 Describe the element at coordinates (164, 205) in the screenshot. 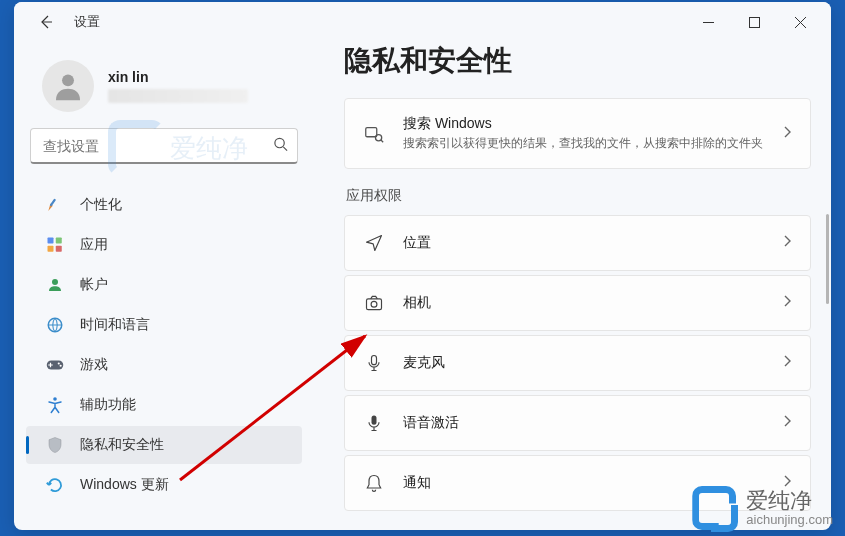

I see `sidebar-item-personalization: 个性化` at that location.